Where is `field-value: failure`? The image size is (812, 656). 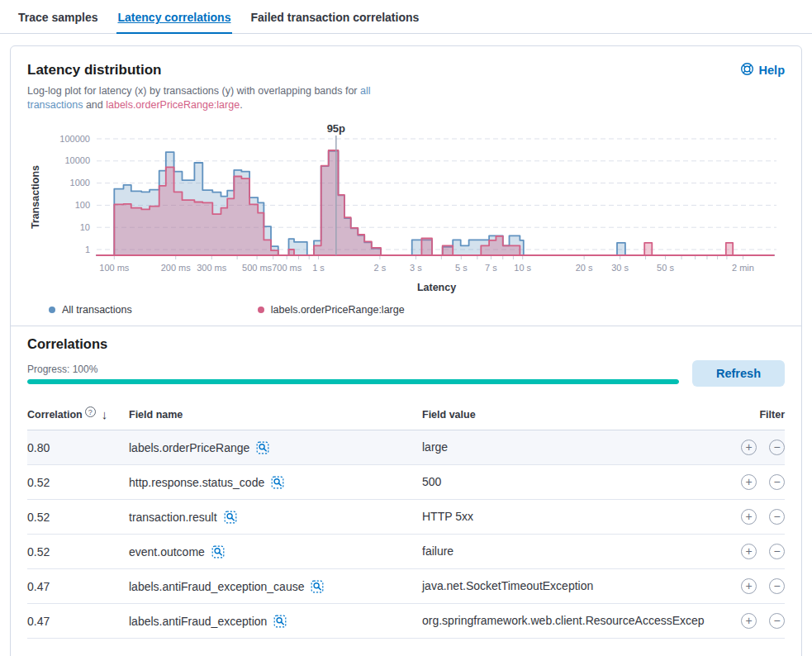 field-value: failure is located at coordinates (570, 552).